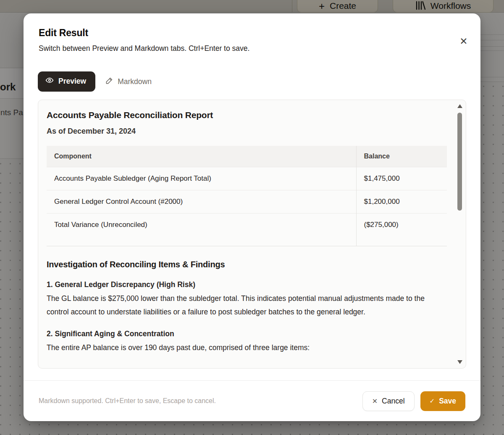  What do you see at coordinates (109, 82) in the screenshot?
I see `pencil-icon` at bounding box center [109, 82].